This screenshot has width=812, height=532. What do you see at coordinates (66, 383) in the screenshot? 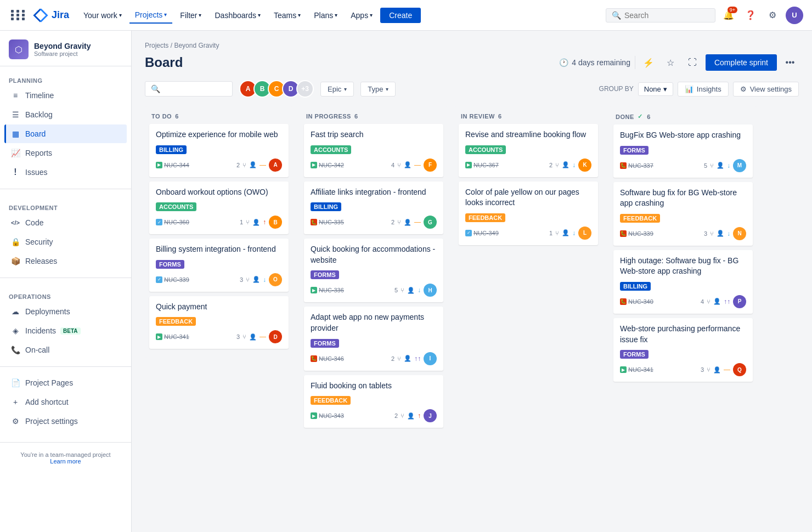
I see `sidebar-item-project-pages: 📄 Project Pages` at bounding box center [66, 383].